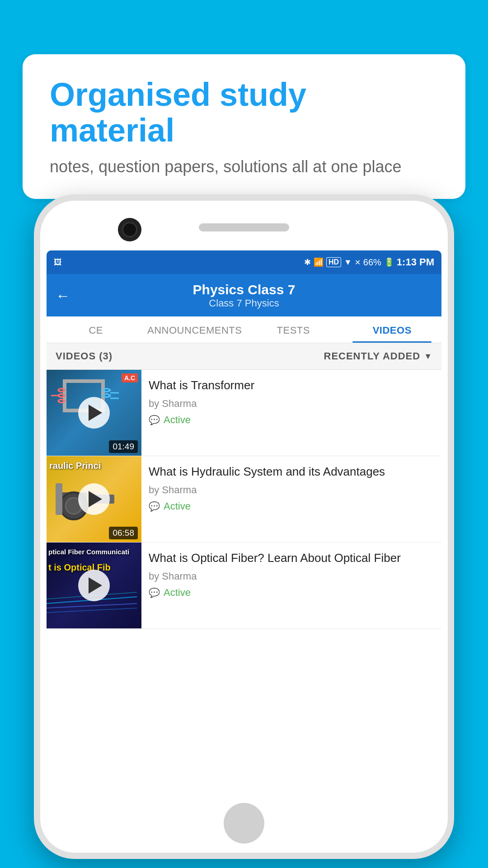 This screenshot has height=868, width=488. Describe the element at coordinates (123, 533) in the screenshot. I see `video-duration-2: 06:58` at that location.